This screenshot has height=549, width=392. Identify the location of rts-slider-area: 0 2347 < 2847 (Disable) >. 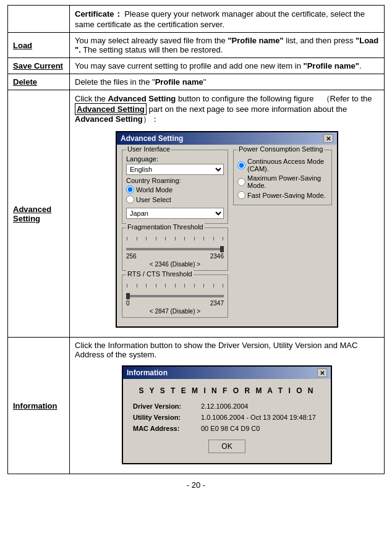
(175, 299).